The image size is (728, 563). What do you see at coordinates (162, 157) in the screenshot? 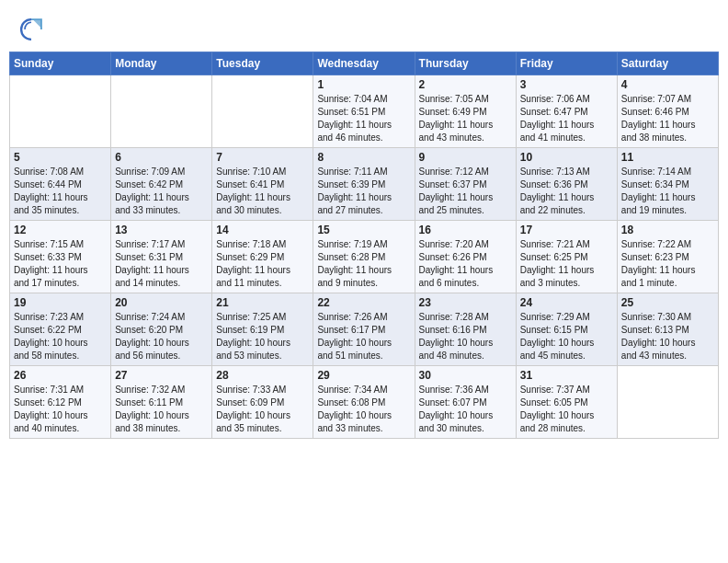
I see `day-number: 6` at bounding box center [162, 157].